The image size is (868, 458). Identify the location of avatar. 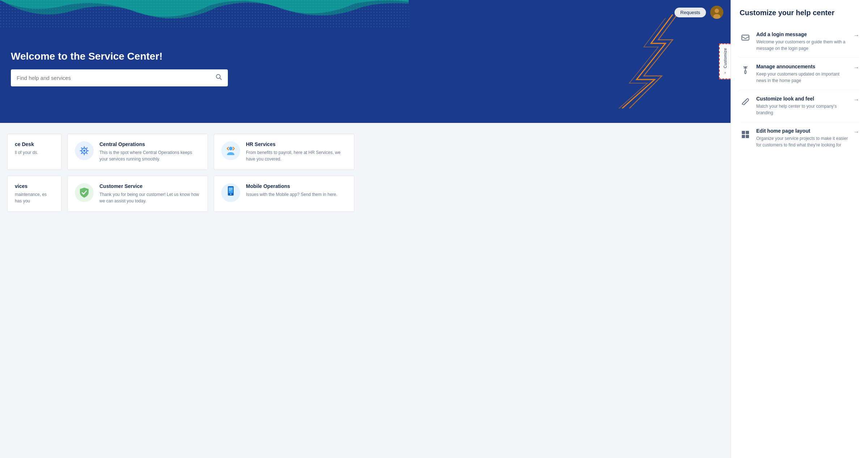
(717, 12).